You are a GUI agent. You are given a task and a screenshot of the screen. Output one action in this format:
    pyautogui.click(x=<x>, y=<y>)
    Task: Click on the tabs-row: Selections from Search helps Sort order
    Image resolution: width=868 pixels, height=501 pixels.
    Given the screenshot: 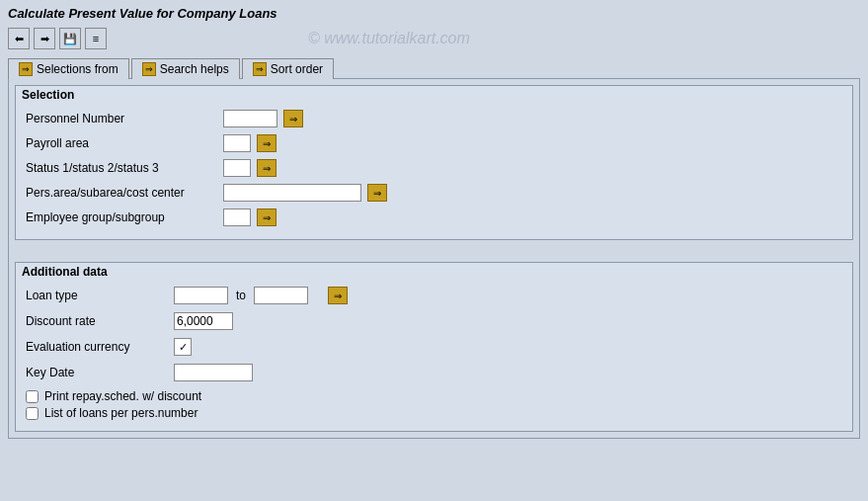 What is the action you would take?
    pyautogui.click(x=434, y=65)
    